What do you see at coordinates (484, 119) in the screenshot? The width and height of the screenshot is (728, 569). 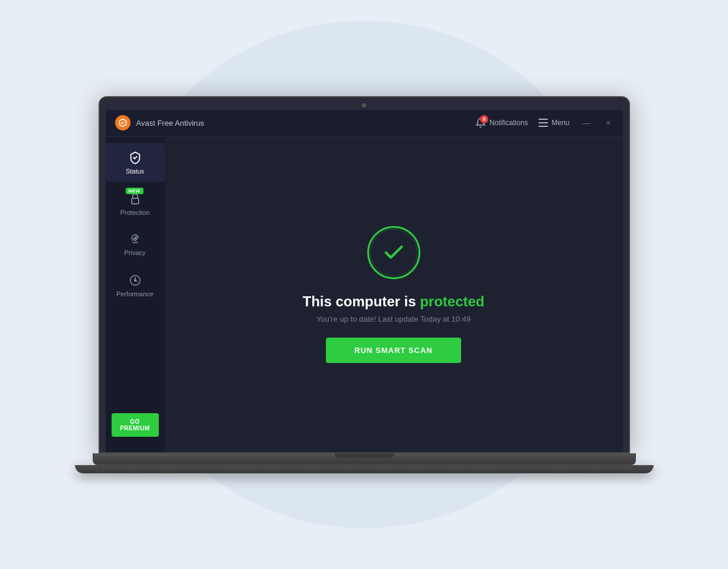 I see `notification-badge: 8` at bounding box center [484, 119].